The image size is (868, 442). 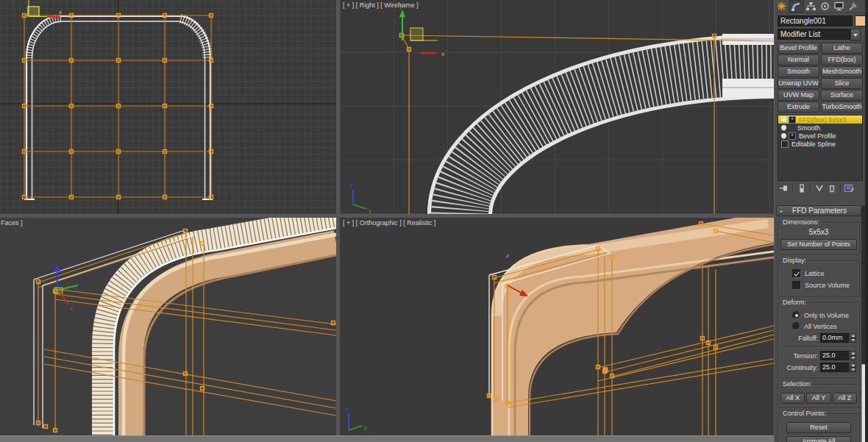 I want to click on object-name-field: Rectangle001, so click(x=815, y=21).